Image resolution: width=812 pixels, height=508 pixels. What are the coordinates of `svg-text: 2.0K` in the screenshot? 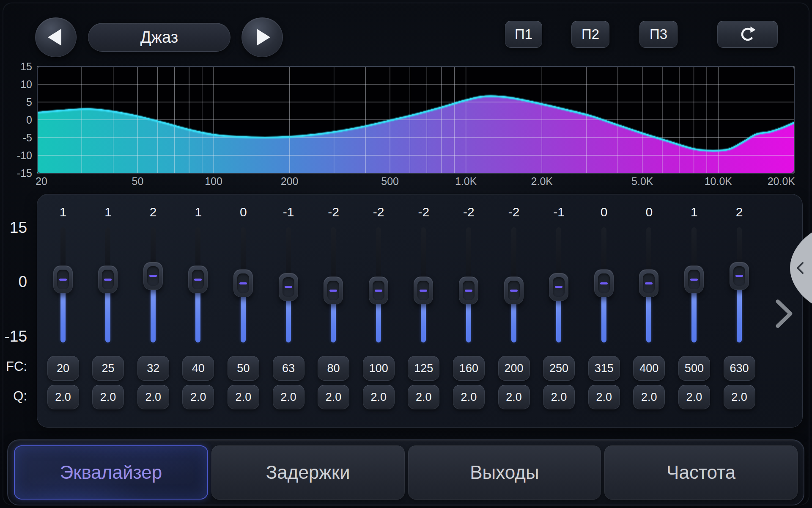 It's located at (542, 181).